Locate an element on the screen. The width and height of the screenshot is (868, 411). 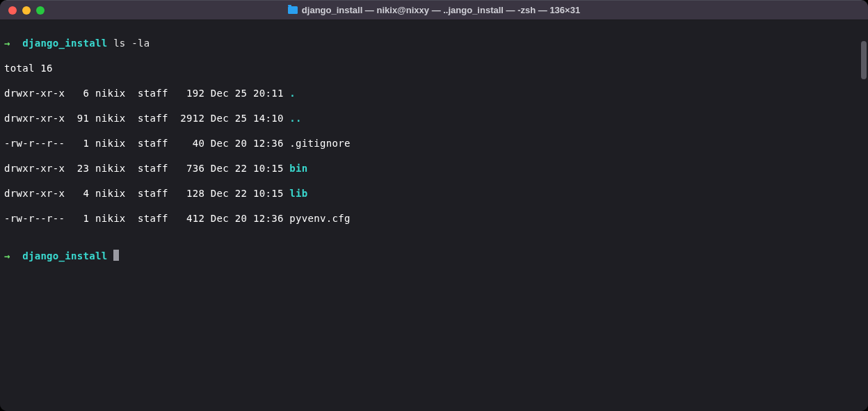
size: 2912 is located at coordinates (189, 118).